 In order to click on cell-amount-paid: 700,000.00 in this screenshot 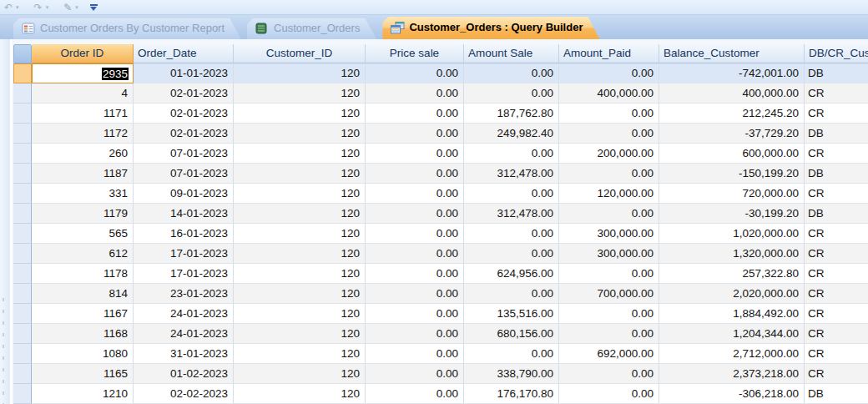, I will do `click(609, 294)`.